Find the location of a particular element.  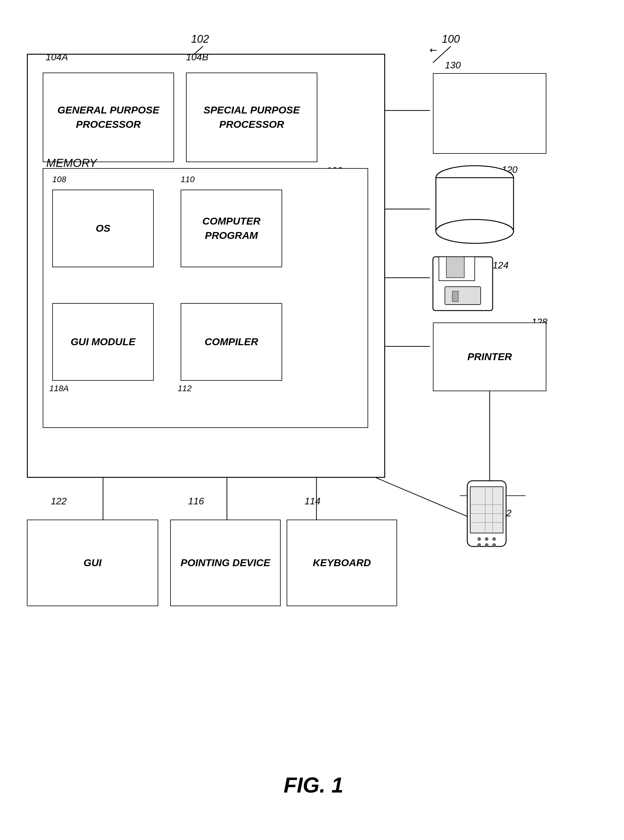

ref-100: 100 is located at coordinates (451, 39).